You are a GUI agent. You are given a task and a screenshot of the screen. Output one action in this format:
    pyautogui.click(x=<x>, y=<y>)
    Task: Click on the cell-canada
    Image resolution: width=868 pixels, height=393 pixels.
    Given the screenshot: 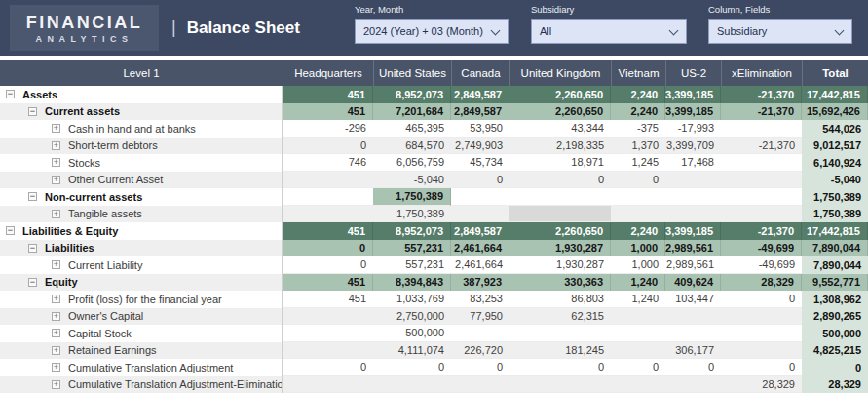 What is the action you would take?
    pyautogui.click(x=480, y=384)
    